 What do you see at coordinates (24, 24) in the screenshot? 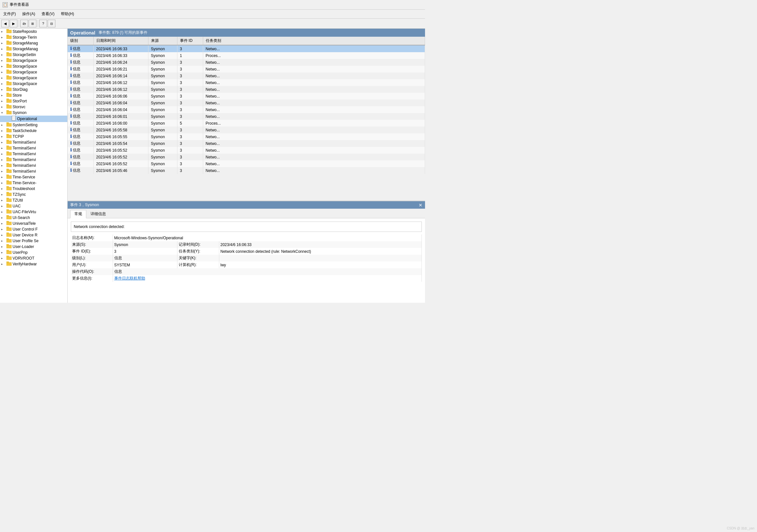
I see `open-button: 🗁` at bounding box center [24, 24].